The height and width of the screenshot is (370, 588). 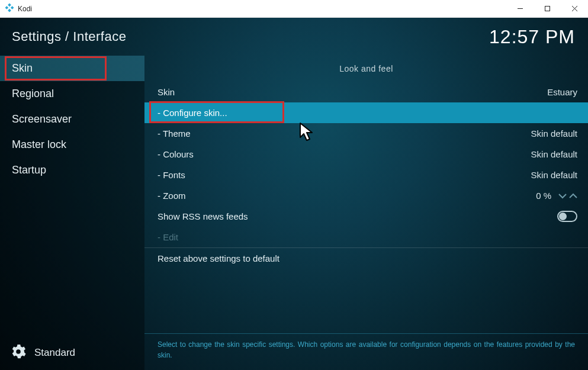 I want to click on setting-label: Zoom, so click(x=172, y=195).